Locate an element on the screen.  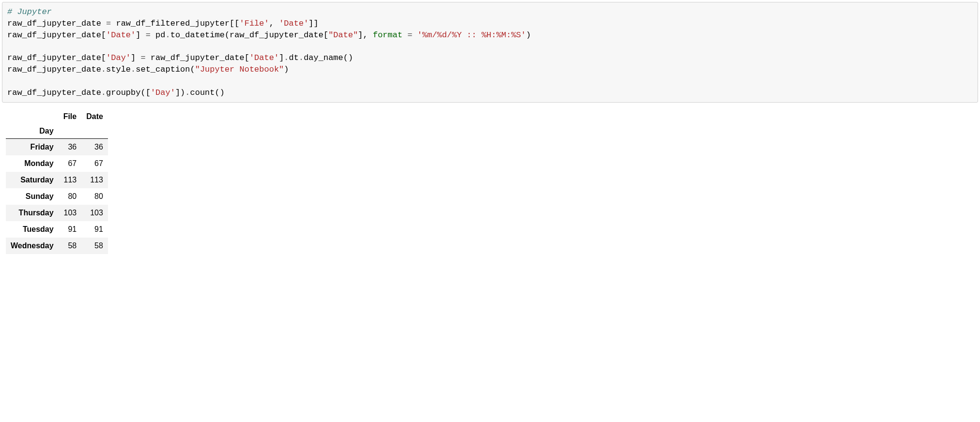
cell-date: 113 is located at coordinates (95, 180).